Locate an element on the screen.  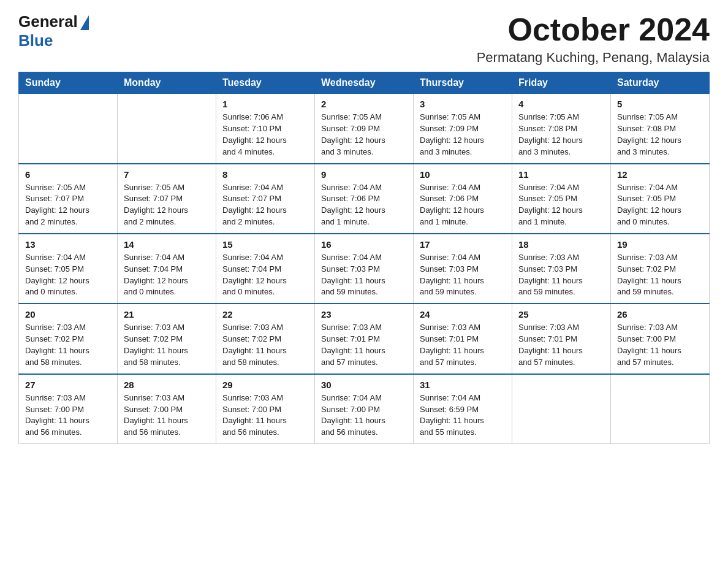
day-number: 29 is located at coordinates (265, 385).